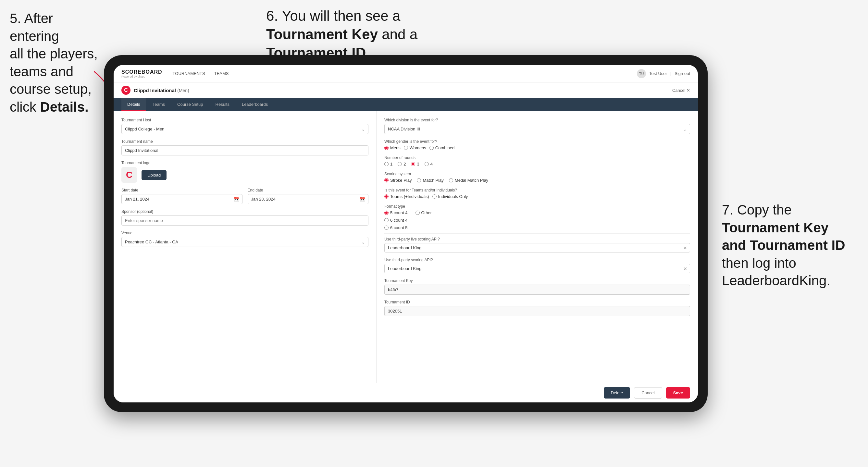 This screenshot has height=467, width=868. What do you see at coordinates (222, 73) in the screenshot?
I see `nav-teams: TEAMS` at bounding box center [222, 73].